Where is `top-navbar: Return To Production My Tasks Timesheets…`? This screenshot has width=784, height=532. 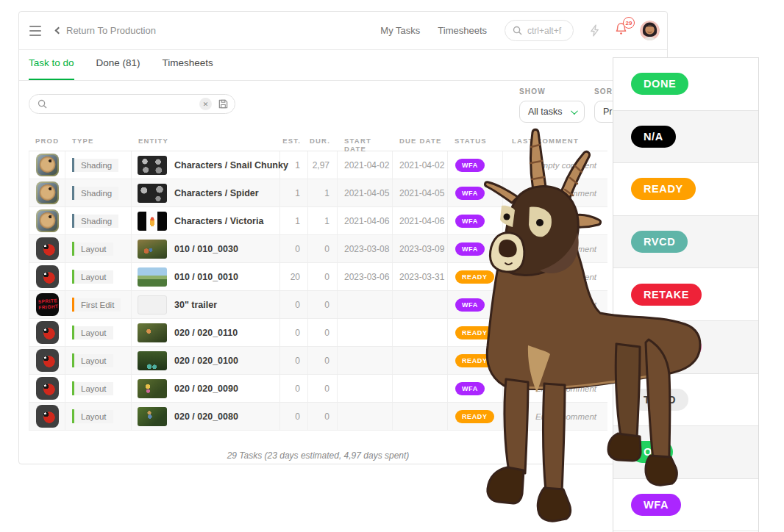 top-navbar: Return To Production My Tasks Timesheets… is located at coordinates (343, 31).